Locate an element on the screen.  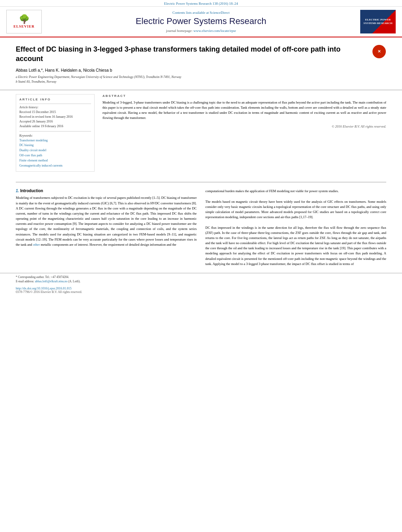
footnote-section: * Corresponding author. Tel.: +47 450742… is located at coordinates (201, 279).